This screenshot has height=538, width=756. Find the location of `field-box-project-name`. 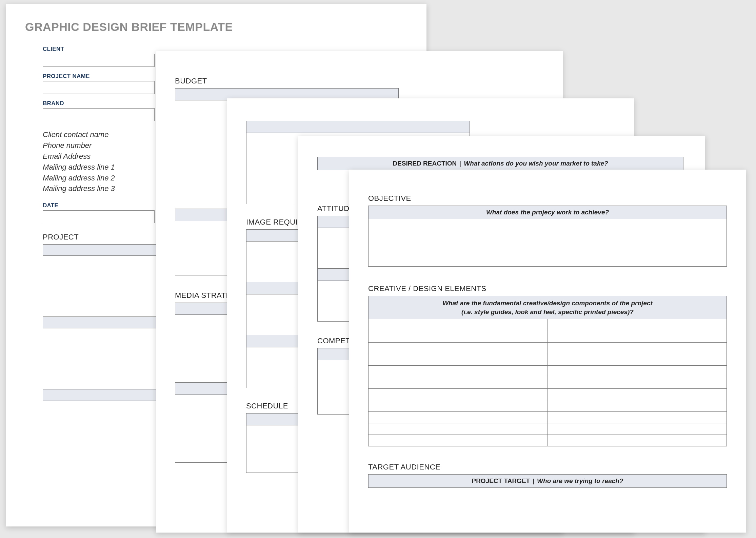

field-box-project-name is located at coordinates (99, 88).